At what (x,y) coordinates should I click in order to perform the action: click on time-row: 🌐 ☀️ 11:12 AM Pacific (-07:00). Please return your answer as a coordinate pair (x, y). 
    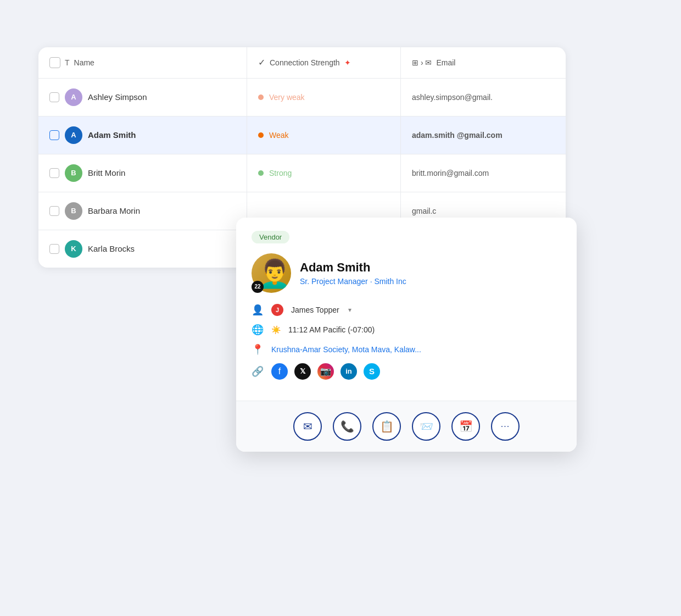
    Looking at the image, I should click on (406, 330).